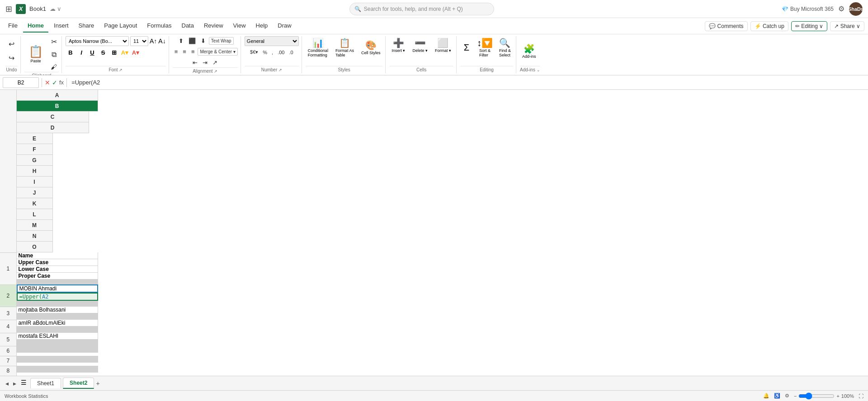 This screenshot has height=401, width=868. Describe the element at coordinates (7, 383) in the screenshot. I see `sheet-nav-left-btn: ◂` at that location.